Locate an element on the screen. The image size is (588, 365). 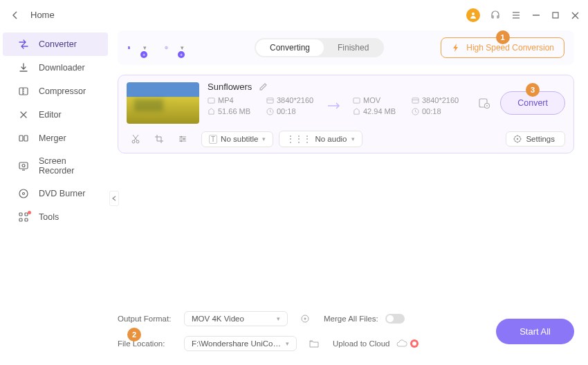
sidebar-home: Home is located at coordinates (55, 15).